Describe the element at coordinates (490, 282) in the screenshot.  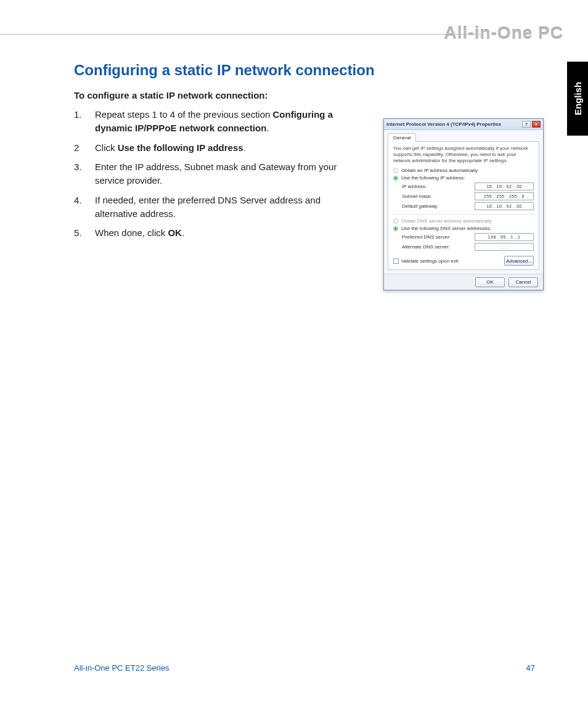
I see `ok-button: OK` at that location.